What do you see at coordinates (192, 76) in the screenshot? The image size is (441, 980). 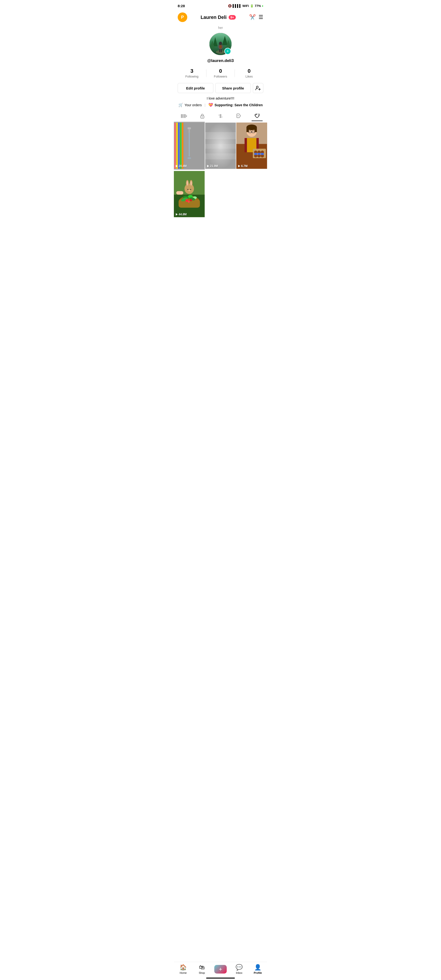 I see `following-label: Following` at bounding box center [192, 76].